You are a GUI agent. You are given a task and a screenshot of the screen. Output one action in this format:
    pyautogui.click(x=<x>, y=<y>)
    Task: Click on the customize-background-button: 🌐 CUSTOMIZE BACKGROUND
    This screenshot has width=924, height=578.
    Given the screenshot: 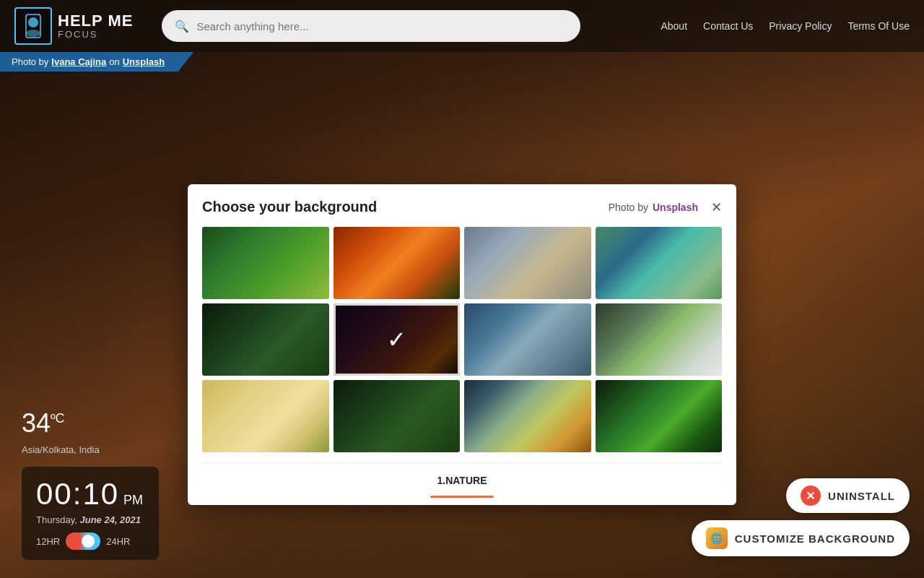 What is the action you would take?
    pyautogui.click(x=801, y=538)
    